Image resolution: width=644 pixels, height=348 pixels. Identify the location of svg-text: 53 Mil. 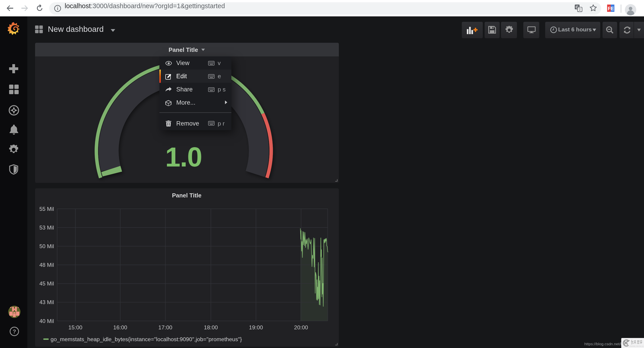
(46, 228).